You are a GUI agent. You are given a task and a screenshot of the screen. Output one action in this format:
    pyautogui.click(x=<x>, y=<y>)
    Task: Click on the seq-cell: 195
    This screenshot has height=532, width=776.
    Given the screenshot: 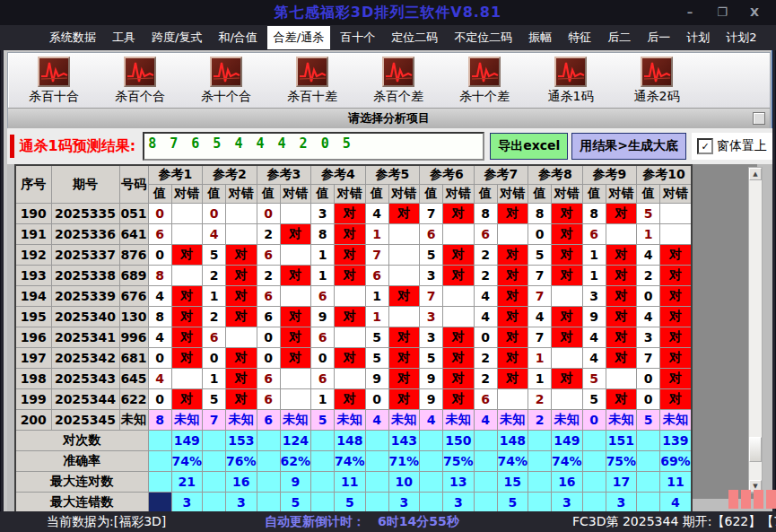 What is the action you would take?
    pyautogui.click(x=33, y=318)
    